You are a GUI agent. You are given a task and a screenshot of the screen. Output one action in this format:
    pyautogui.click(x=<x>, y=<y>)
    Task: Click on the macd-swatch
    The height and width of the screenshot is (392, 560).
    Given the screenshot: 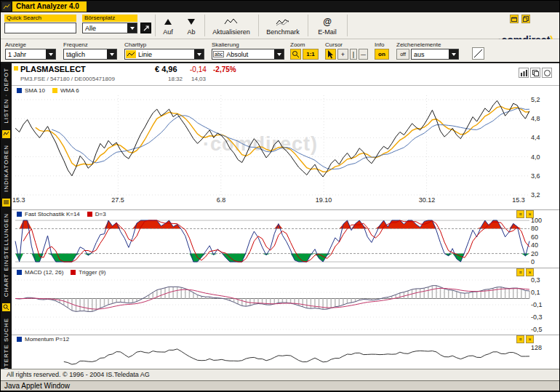 What is the action you would take?
    pyautogui.click(x=19, y=272)
    